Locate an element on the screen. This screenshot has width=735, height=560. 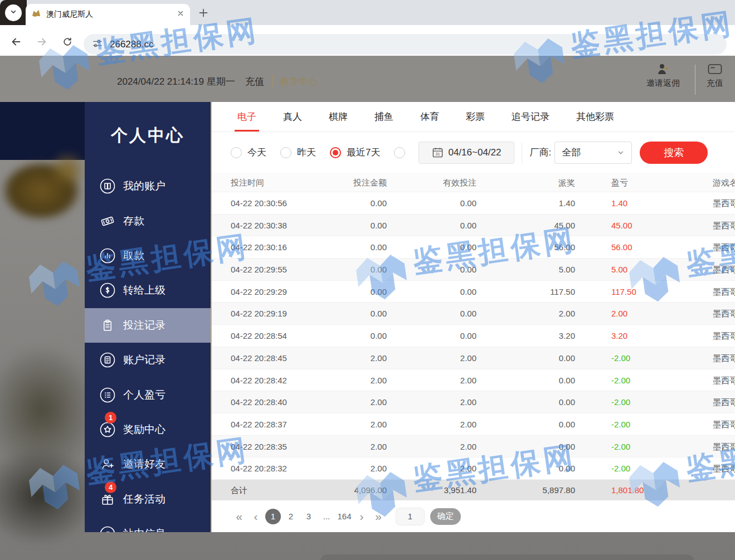
page-number-list: 1 2 3 ... 164 is located at coordinates (309, 517).